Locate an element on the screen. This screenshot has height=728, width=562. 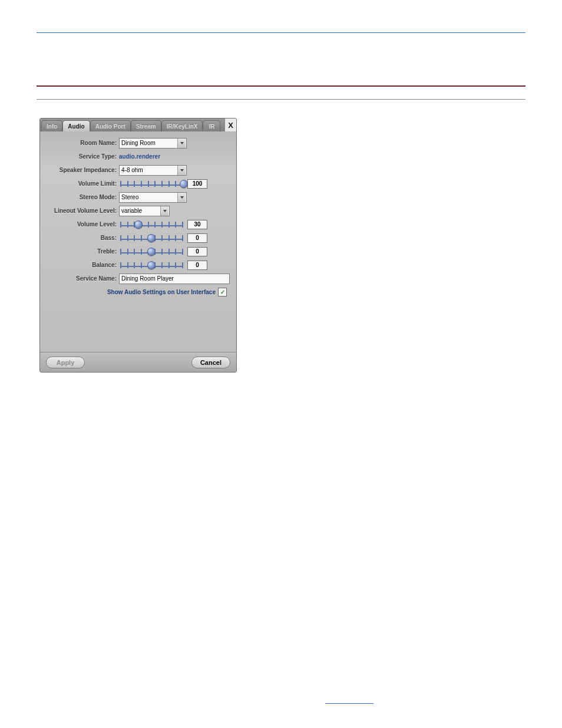
label-service-type: Service Type: is located at coordinates (81, 157).